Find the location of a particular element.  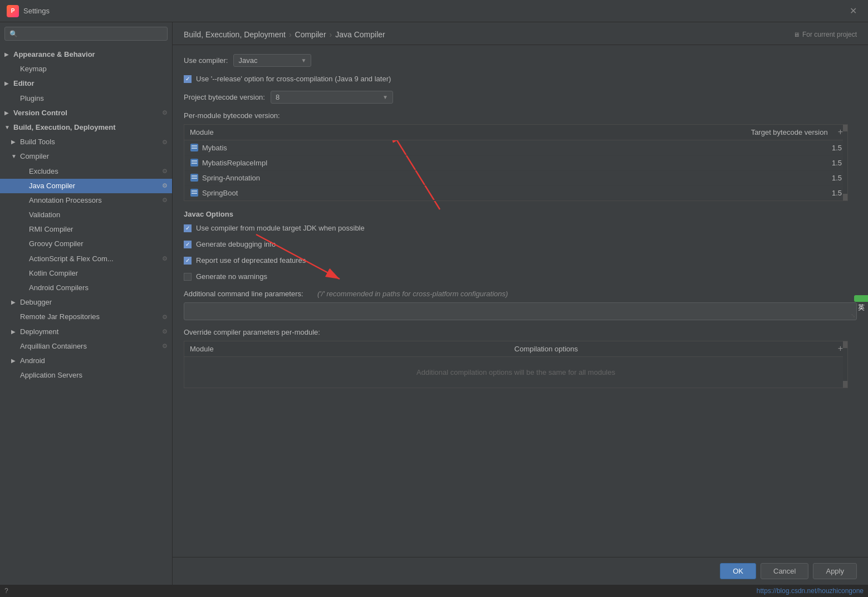

override-label: Override compiler parameters per-module: is located at coordinates (520, 332).